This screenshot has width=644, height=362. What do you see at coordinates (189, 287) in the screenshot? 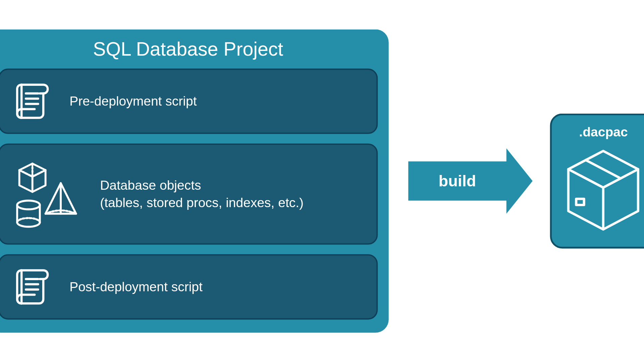
I see `post-deployment-script-box: Post-deployment script` at bounding box center [189, 287].